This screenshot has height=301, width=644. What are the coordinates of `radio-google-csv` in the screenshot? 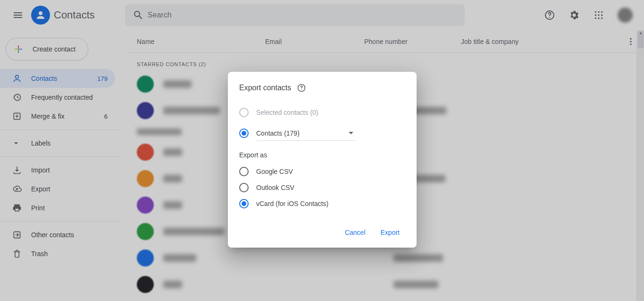 It's located at (244, 172).